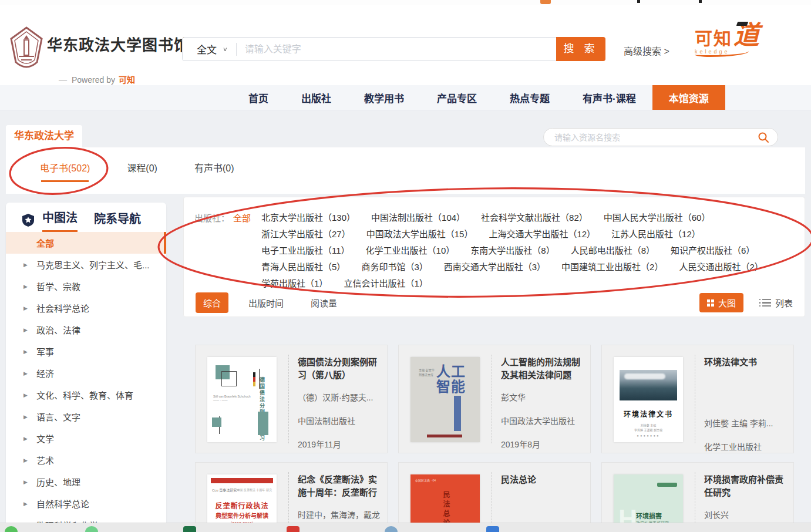 This screenshot has height=532, width=811. Describe the element at coordinates (494, 399) in the screenshot. I see `book-card: 主编·彭文华刑事法文库 人工智能 人工智能的刑法规制及其相关法律问题 彭文华 中…` at that location.